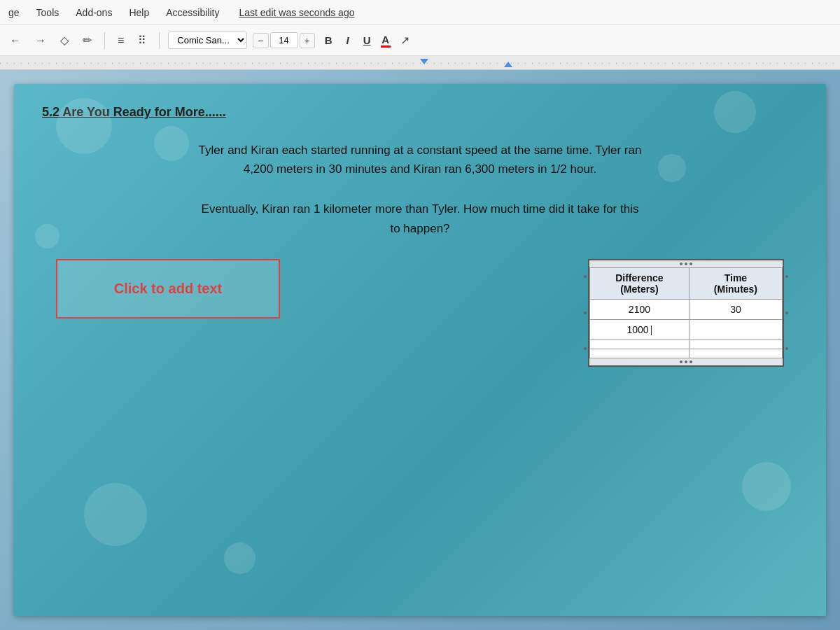  Describe the element at coordinates (405, 41) in the screenshot. I see `arrow-icon: ↗` at that location.